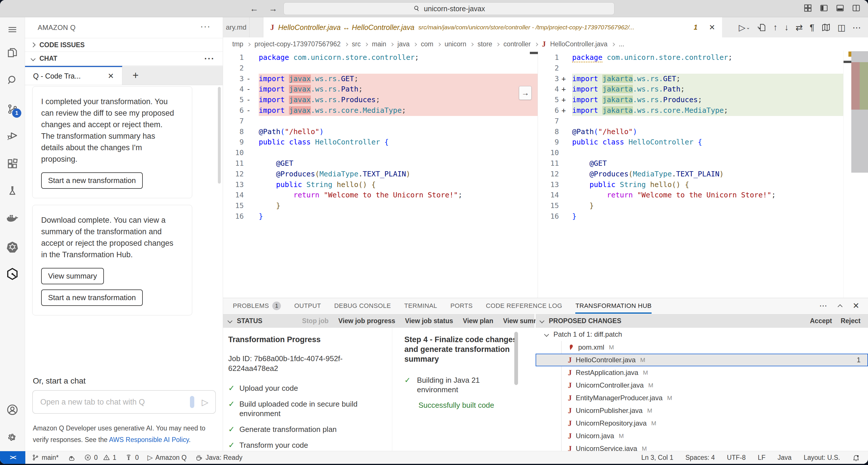 The width and height of the screenshot is (868, 465). Describe the element at coordinates (427, 44) in the screenshot. I see `breadcrumb-item: com` at that location.